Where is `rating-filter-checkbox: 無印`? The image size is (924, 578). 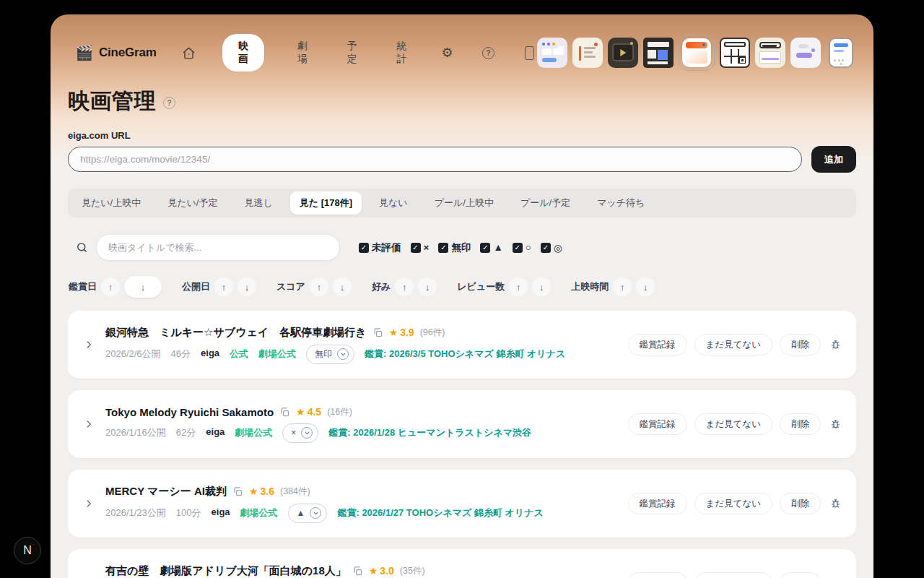 rating-filter-checkbox: 無印 is located at coordinates (455, 248).